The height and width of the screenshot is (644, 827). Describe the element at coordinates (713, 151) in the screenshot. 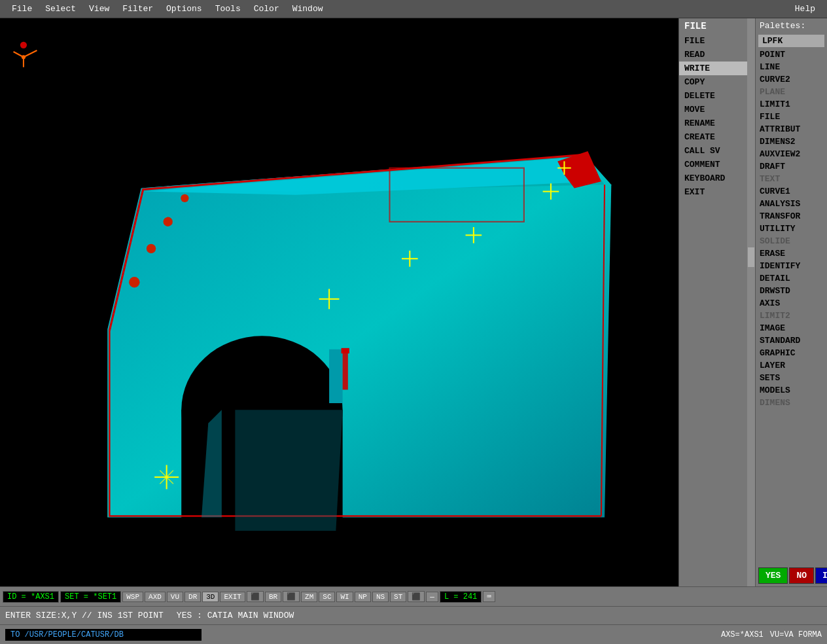

I see `menu-item-callsv: CALL SV` at that location.